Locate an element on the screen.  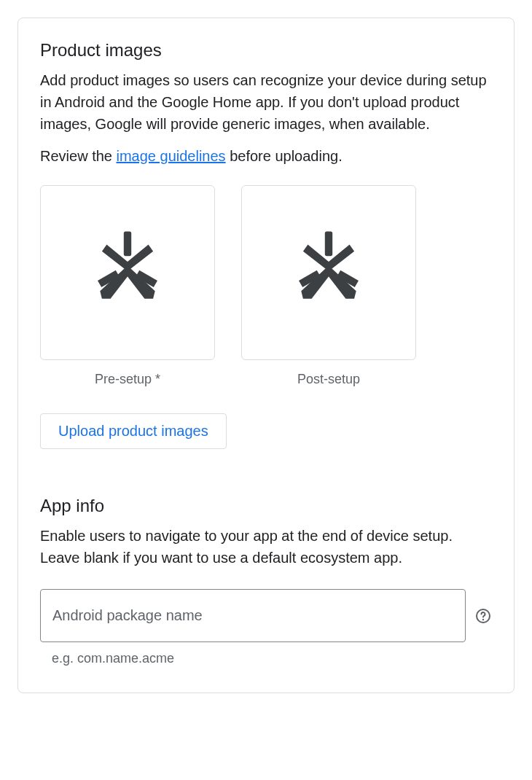
android-package-name-input is located at coordinates (253, 615).